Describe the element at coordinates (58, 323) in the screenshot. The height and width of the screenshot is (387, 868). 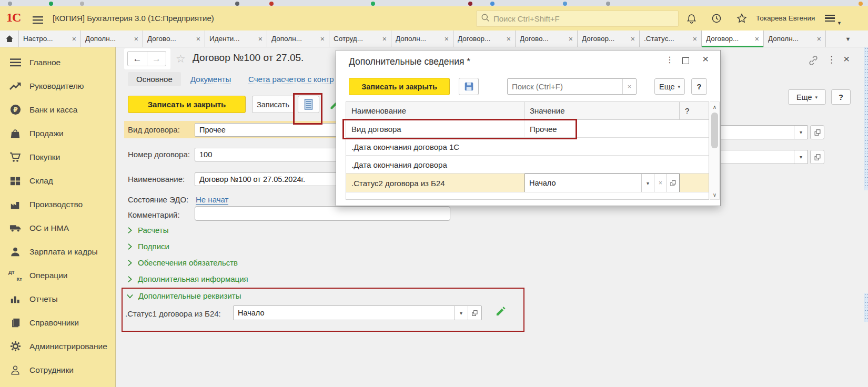
I see `sidebar-item-spravochniki: Справочники` at that location.